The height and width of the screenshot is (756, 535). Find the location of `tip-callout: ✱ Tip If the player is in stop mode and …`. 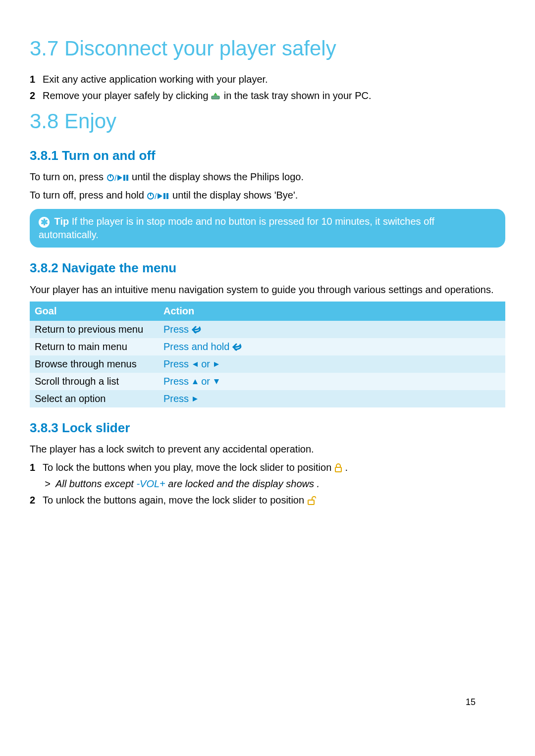

tip-callout: ✱ Tip If the player is in stop mode and … is located at coordinates (268, 228).